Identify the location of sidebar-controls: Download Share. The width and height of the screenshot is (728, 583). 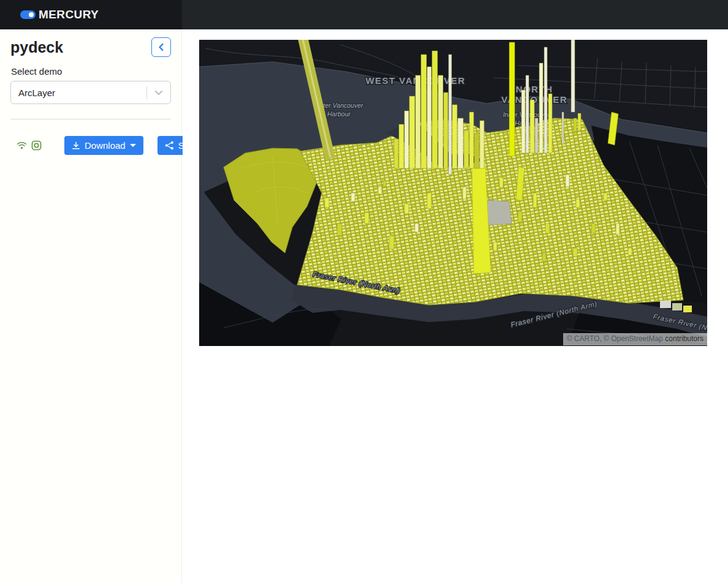
(91, 146).